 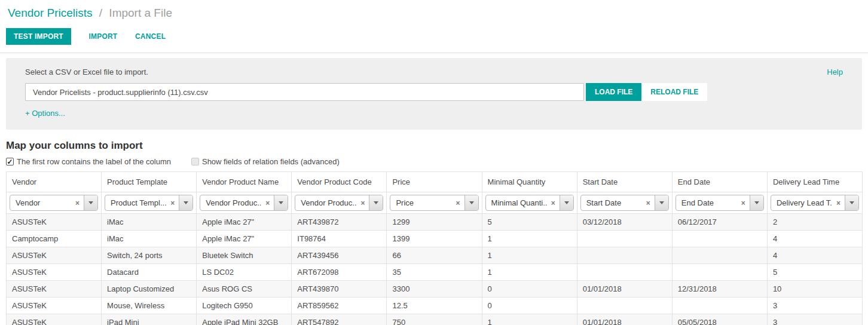 I want to click on table-cell: ART439456, so click(x=340, y=256).